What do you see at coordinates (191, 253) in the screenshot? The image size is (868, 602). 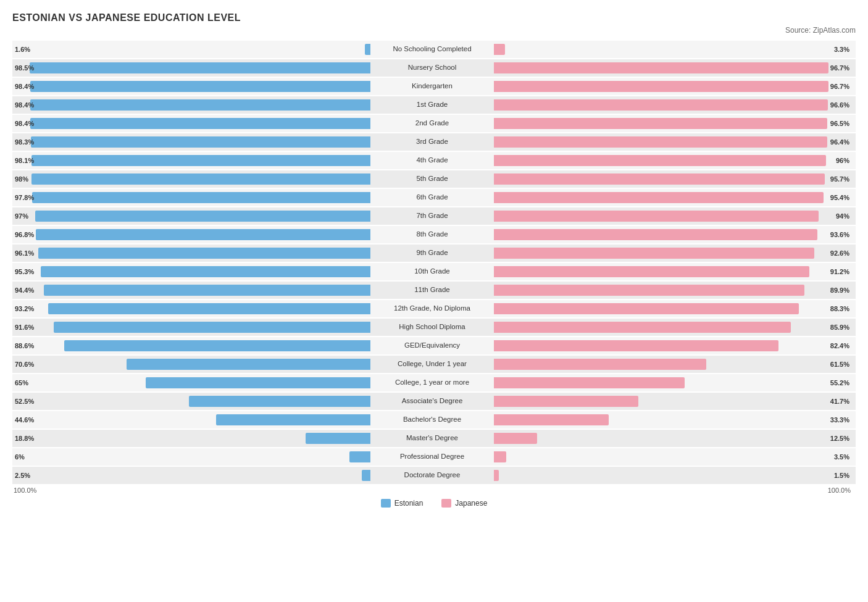 I see `left-wrapper: 96.1%` at bounding box center [191, 253].